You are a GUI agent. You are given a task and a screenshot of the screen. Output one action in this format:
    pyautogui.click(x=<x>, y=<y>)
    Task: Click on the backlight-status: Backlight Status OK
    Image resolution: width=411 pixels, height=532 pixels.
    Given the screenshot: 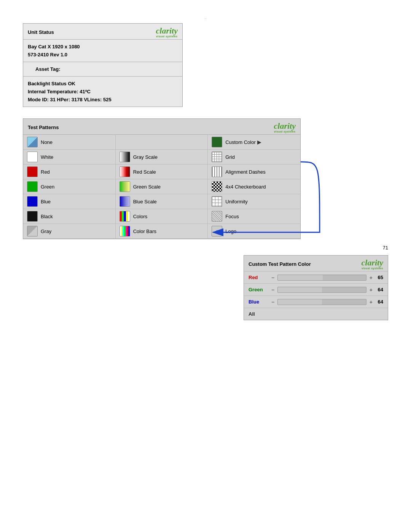 What is the action you would take?
    pyautogui.click(x=103, y=84)
    